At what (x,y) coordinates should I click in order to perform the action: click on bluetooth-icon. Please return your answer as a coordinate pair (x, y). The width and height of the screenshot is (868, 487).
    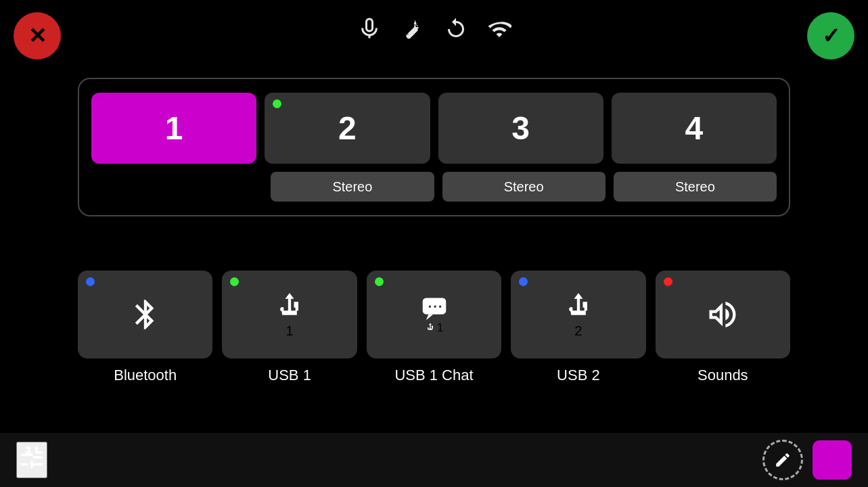
    Looking at the image, I should click on (145, 315).